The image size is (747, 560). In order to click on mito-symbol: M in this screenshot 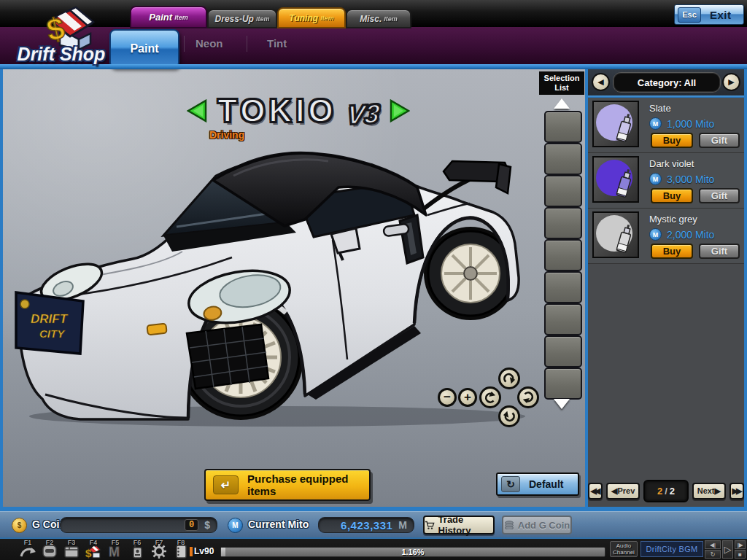, I will do `click(403, 525)`.